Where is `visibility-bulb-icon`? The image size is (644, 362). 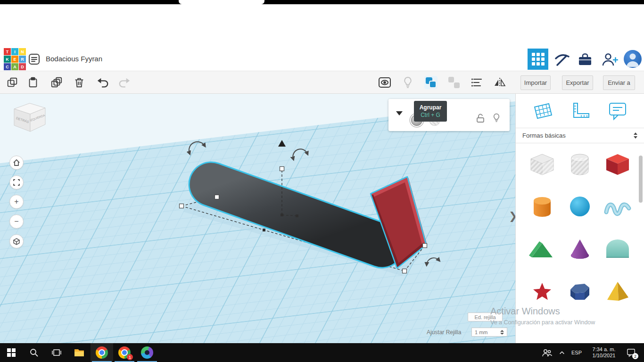
visibility-bulb-icon is located at coordinates (496, 119).